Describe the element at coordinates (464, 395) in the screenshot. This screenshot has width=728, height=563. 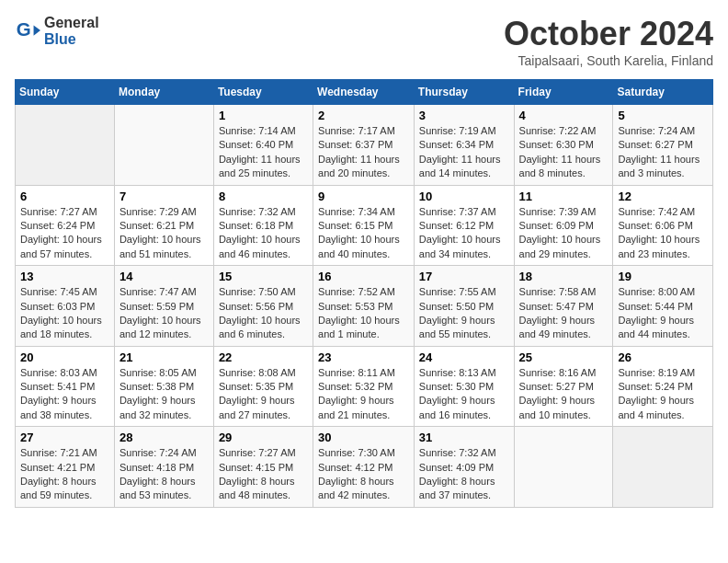
I see `day-info: Sunrise: 8:13 AM Sunset: 5:30 PM Dayligh…` at that location.